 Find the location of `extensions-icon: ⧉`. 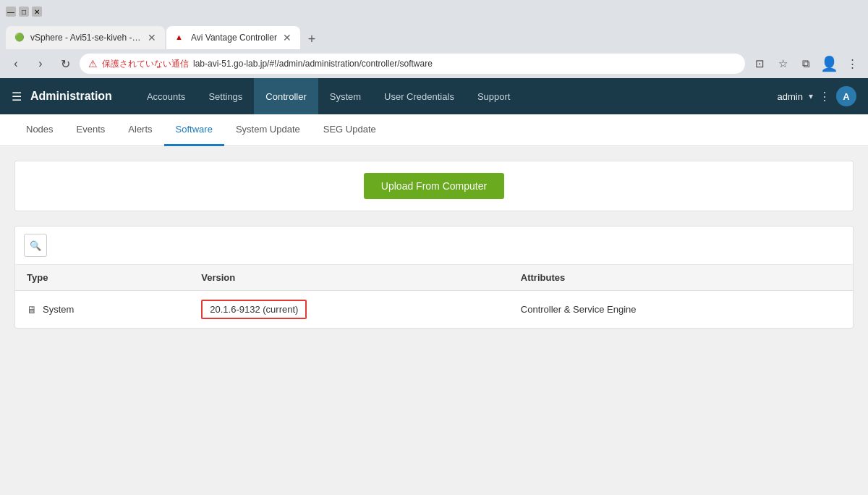

extensions-icon: ⧉ is located at coordinates (806, 64).